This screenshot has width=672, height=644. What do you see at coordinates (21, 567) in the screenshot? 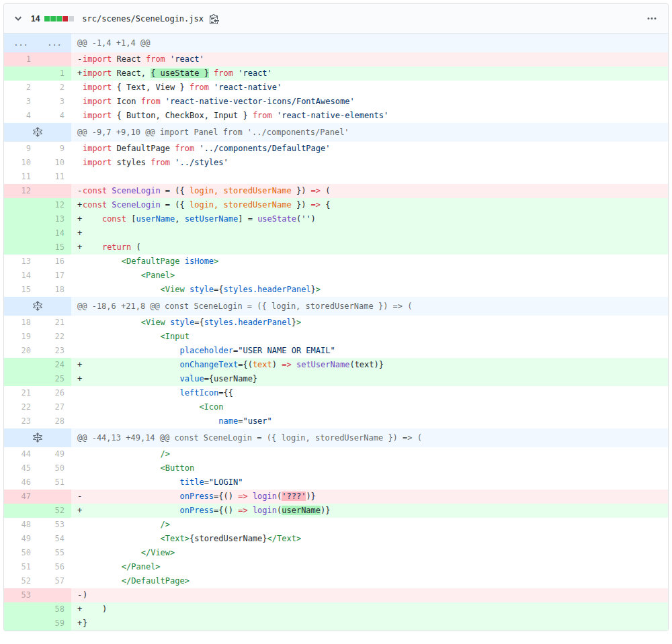
I see `old-line-number: 51` at bounding box center [21, 567].